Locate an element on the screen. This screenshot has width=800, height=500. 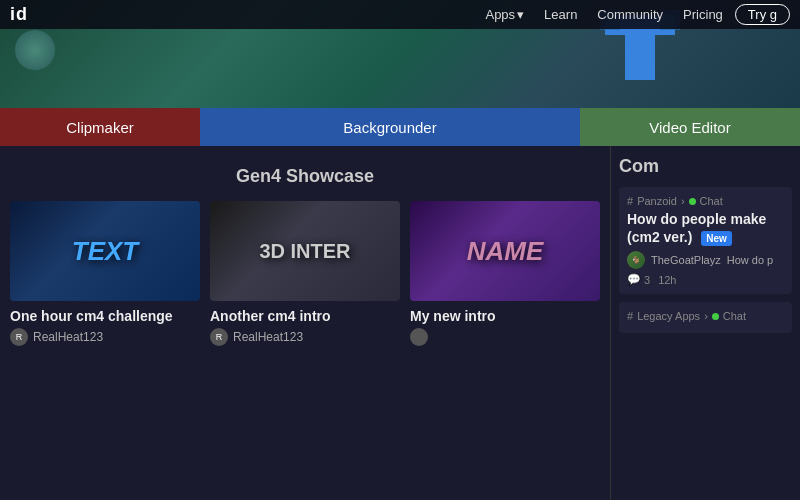
item-author-1: R RealHeat123 is located at coordinates (105, 337).